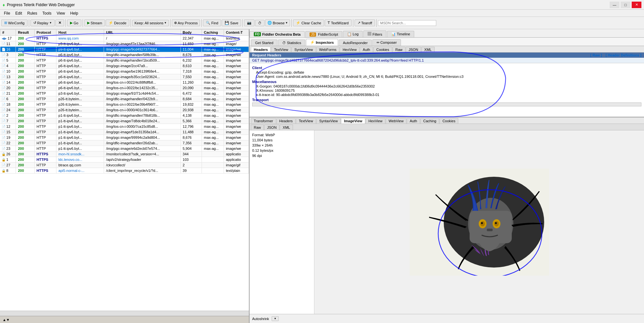 The height and width of the screenshot is (323, 644). I want to click on table-row: 📄 19200HTTPp1-tt-ipv6.byt.../img/pgc-ima…, so click(124, 138).